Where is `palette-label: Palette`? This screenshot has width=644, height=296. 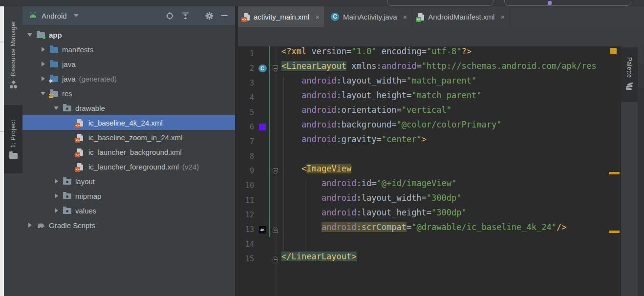 palette-label: Palette is located at coordinates (629, 67).